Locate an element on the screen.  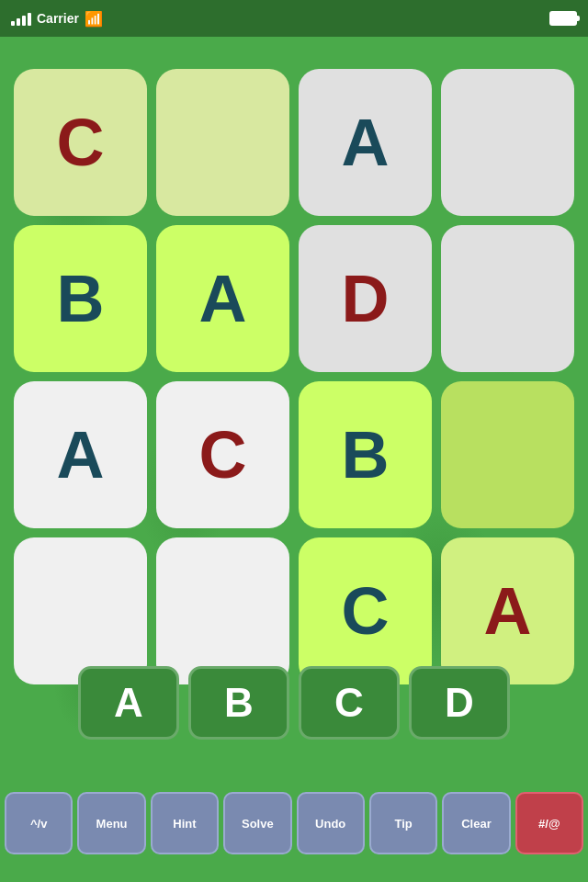
hint-btn: Hint is located at coordinates (185, 823).